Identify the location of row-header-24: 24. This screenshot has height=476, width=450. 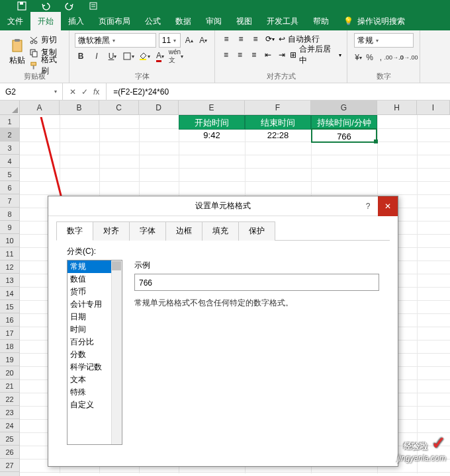
(10, 426).